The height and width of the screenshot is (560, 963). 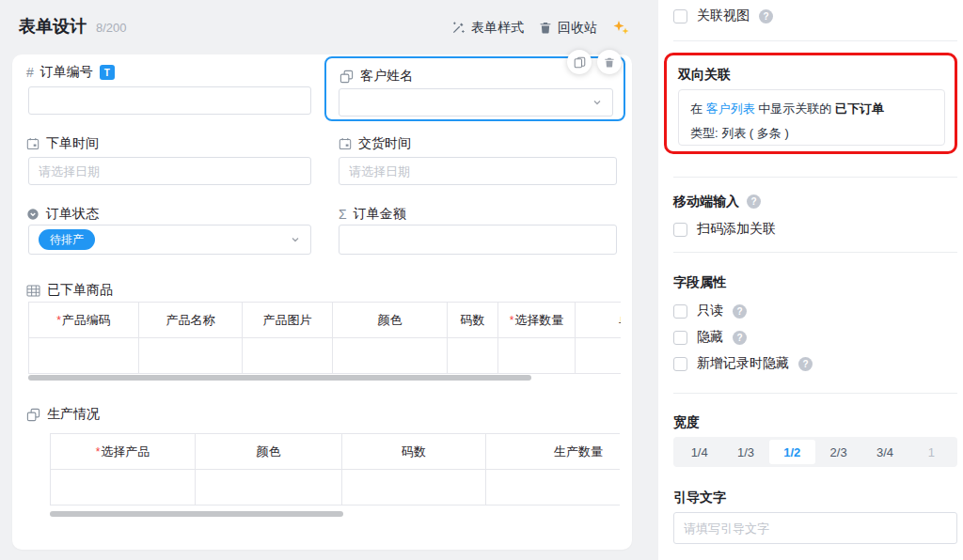 What do you see at coordinates (812, 117) in the screenshot?
I see `bidirectional-info-box: 在 客户列表 中显示关联的 已下订单 类型: 列表 ( 多条 )` at bounding box center [812, 117].